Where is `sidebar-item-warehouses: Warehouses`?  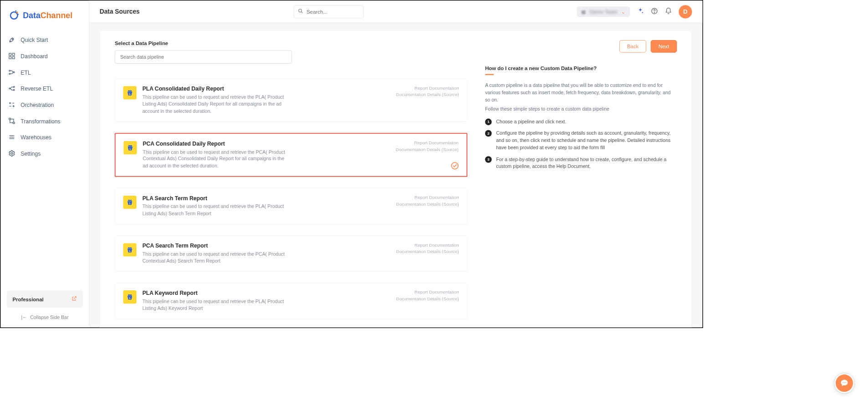
sidebar-item-warehouses: Warehouses is located at coordinates (45, 137).